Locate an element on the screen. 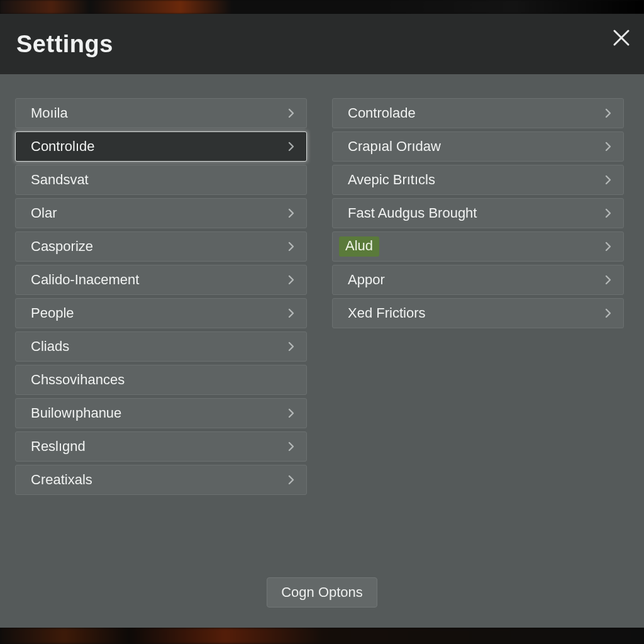 Image resolution: width=644 pixels, height=644 pixels. settings-row-label: Moıila is located at coordinates (49, 113).